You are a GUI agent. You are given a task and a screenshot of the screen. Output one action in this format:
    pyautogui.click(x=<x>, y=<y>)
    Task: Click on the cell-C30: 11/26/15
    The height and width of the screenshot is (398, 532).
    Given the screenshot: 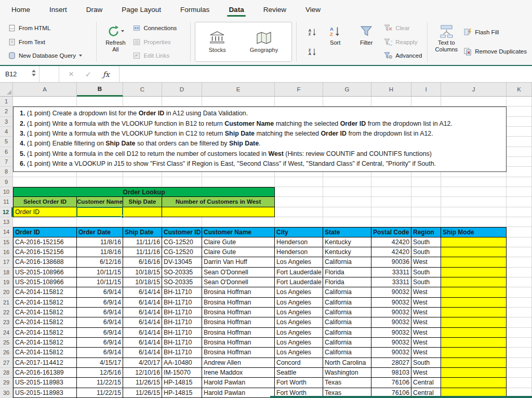 What is the action you would take?
    pyautogui.click(x=142, y=393)
    